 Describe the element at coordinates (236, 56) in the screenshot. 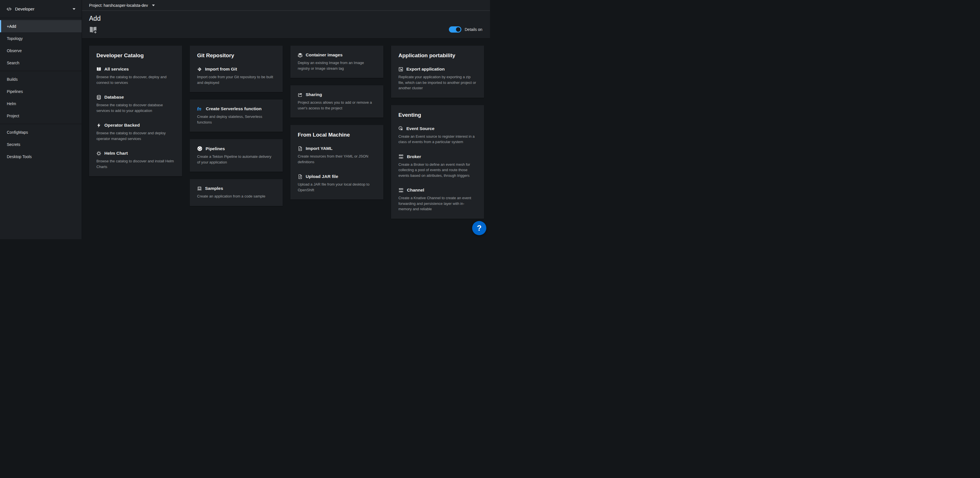

I see `card-title: Git Repository` at that location.